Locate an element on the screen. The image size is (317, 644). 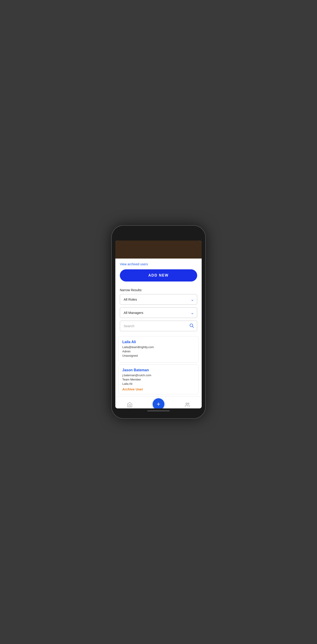
add-new-button: ADD NEW is located at coordinates (158, 276).